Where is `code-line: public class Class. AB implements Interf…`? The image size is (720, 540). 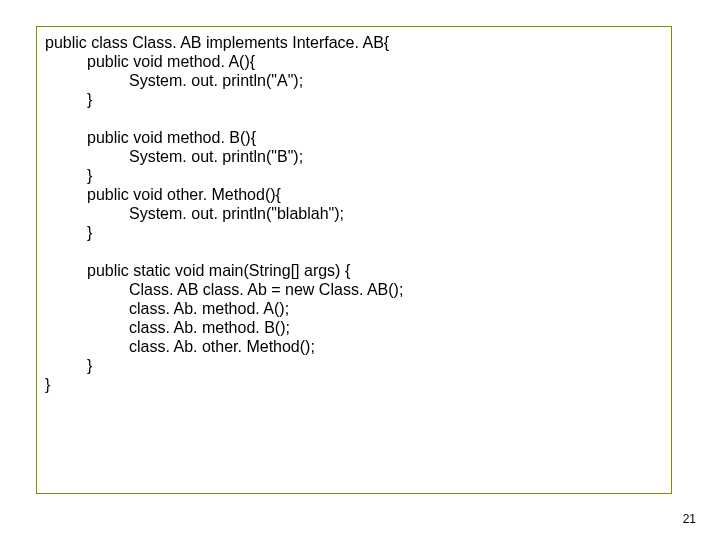 code-line: public class Class. AB implements Interf… is located at coordinates (354, 42).